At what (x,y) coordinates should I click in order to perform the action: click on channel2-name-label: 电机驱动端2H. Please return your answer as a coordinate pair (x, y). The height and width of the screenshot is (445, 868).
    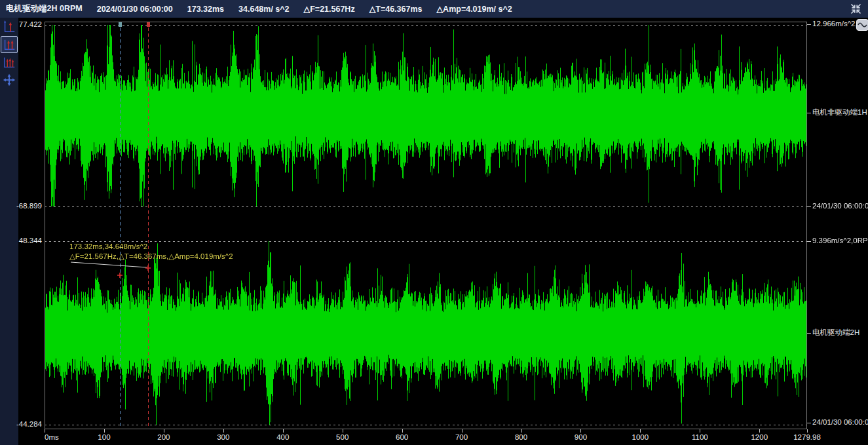
    Looking at the image, I should click on (836, 332).